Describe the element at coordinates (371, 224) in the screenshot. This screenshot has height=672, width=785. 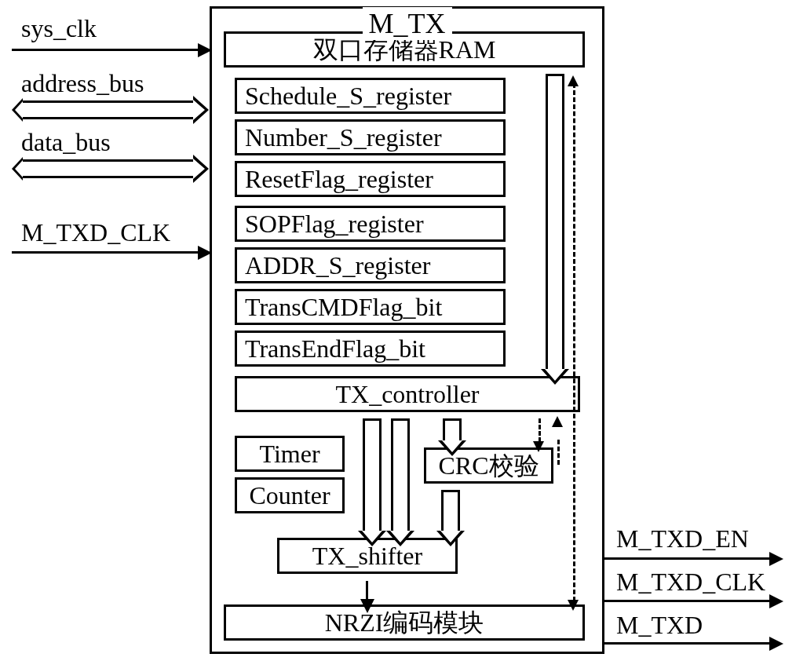
I see `sopflag-register: SOPFlag_register` at that location.